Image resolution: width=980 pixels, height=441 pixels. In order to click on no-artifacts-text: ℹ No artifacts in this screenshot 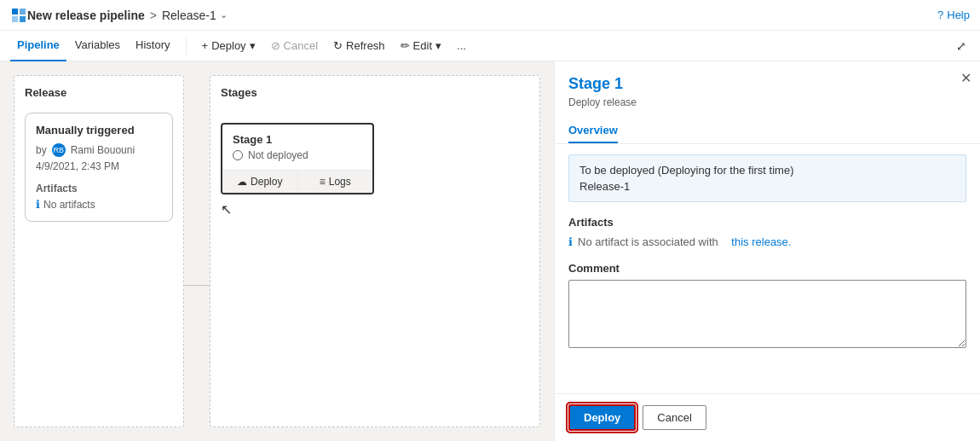, I will do `click(99, 205)`.